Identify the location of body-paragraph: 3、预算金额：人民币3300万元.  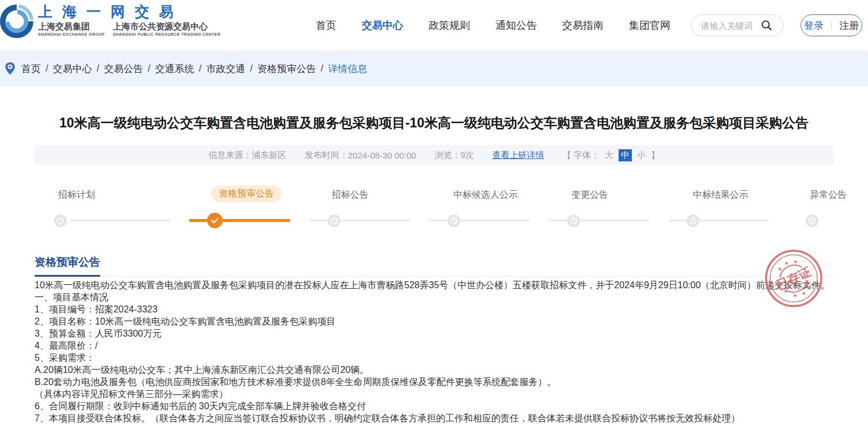
(434, 333).